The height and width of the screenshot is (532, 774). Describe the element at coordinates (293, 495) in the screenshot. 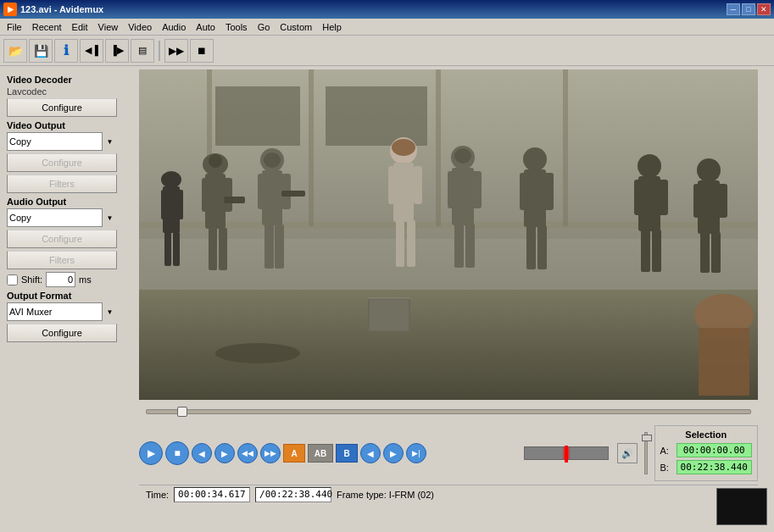

I see `duration-value: /00:22:38.440` at that location.